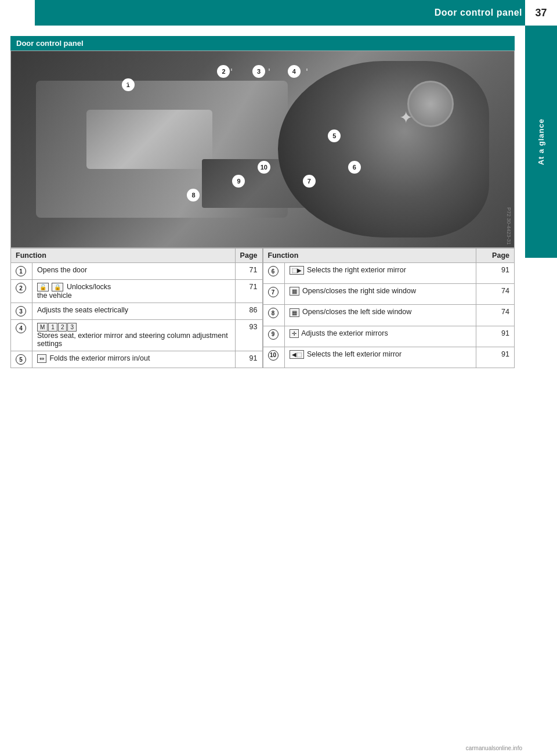 The height and width of the screenshot is (756, 557). Describe the element at coordinates (248, 255) in the screenshot. I see `left-col-page: Page` at that location.